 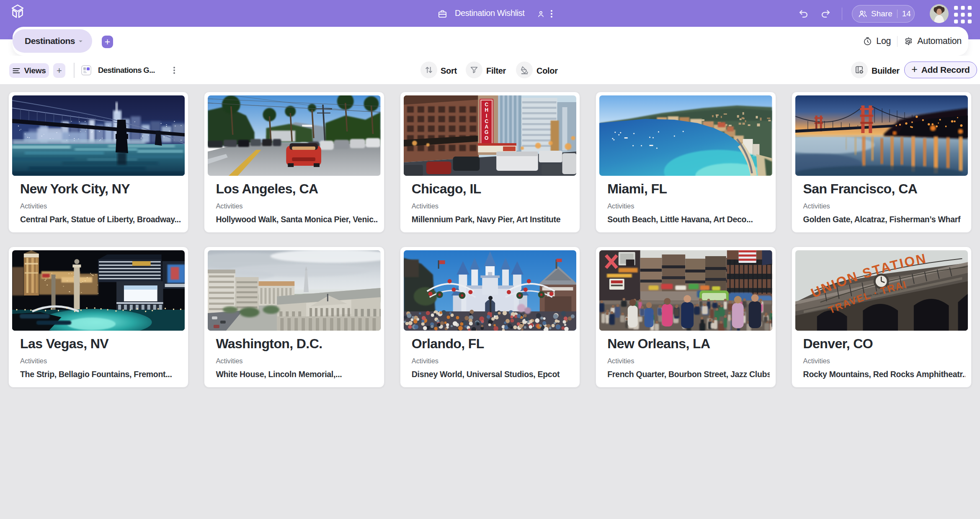 What do you see at coordinates (487, 110) in the screenshot?
I see `svg-text: H` at bounding box center [487, 110].